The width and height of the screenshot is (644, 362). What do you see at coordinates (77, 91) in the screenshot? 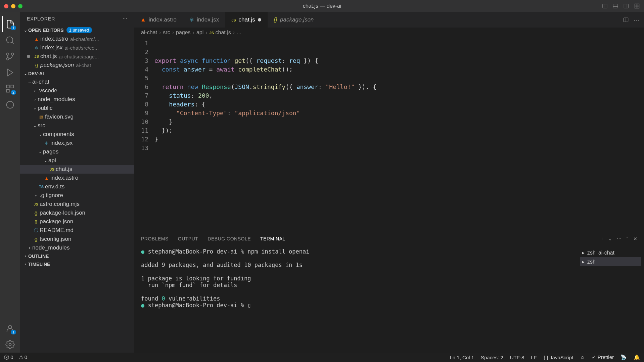
I see `folder-item: ›.vscode` at bounding box center [77, 91].